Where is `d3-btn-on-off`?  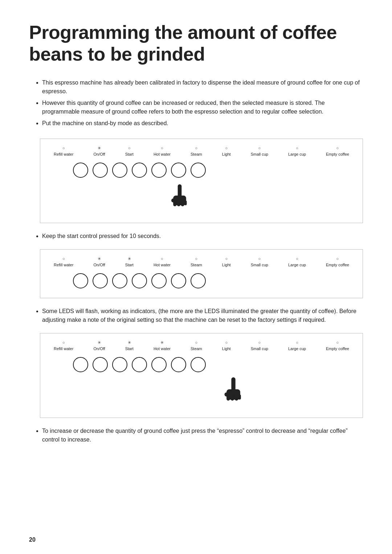
d3-btn-on-off is located at coordinates (81, 365).